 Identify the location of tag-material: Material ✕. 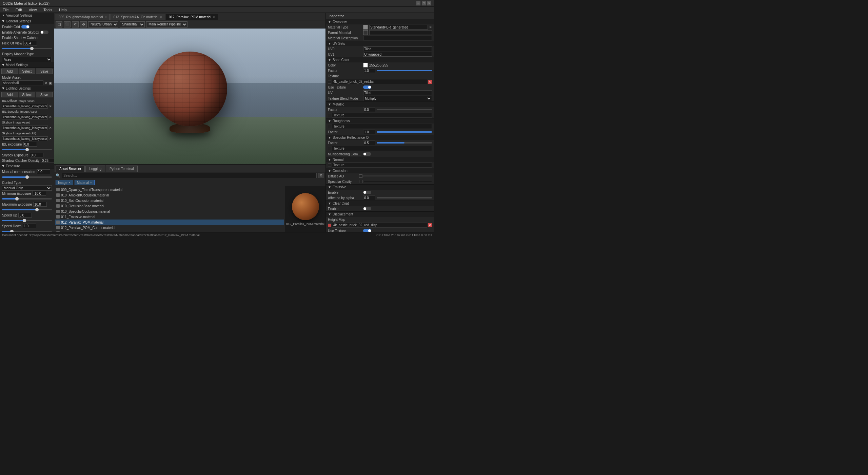
(85, 183).